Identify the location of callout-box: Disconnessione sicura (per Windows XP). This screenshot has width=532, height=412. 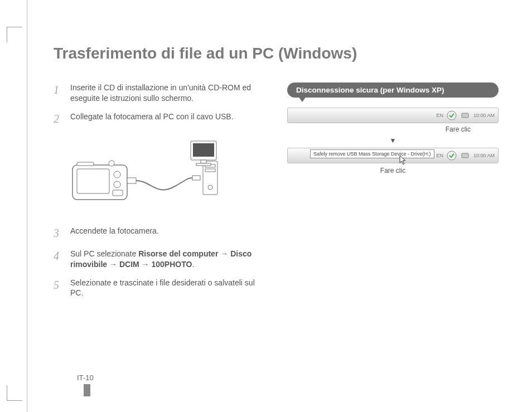
(393, 90).